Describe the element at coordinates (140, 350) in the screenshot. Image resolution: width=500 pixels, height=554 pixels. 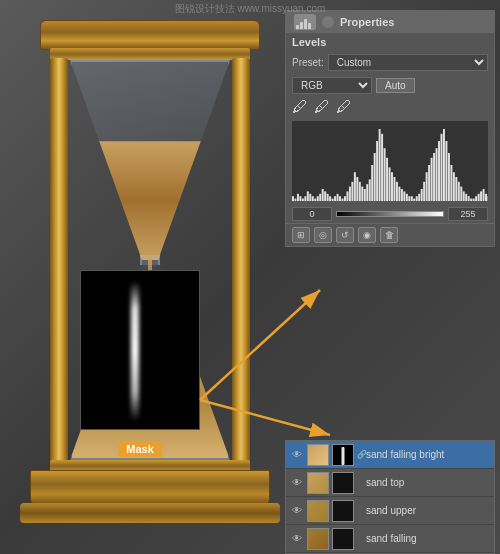
I see `mask-image: Mask` at that location.